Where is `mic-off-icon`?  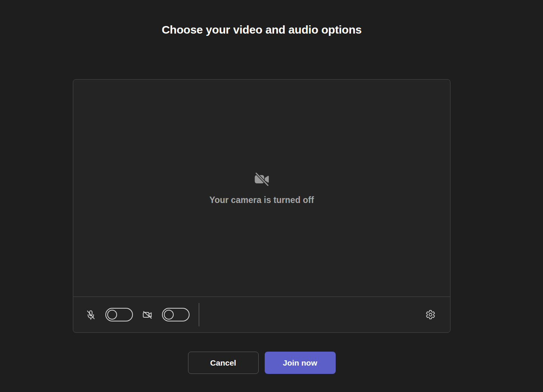 mic-off-icon is located at coordinates (91, 315).